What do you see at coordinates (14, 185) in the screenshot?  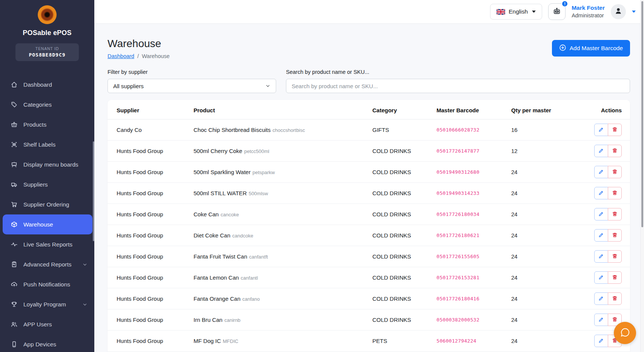 I see `truck-icon` at bounding box center [14, 185].